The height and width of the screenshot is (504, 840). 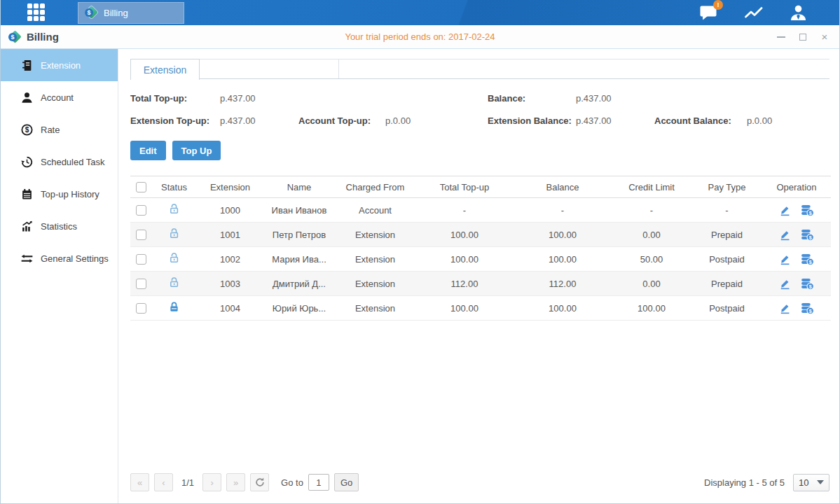 What do you see at coordinates (230, 284) in the screenshot?
I see `cell-extension: 1003` at bounding box center [230, 284].